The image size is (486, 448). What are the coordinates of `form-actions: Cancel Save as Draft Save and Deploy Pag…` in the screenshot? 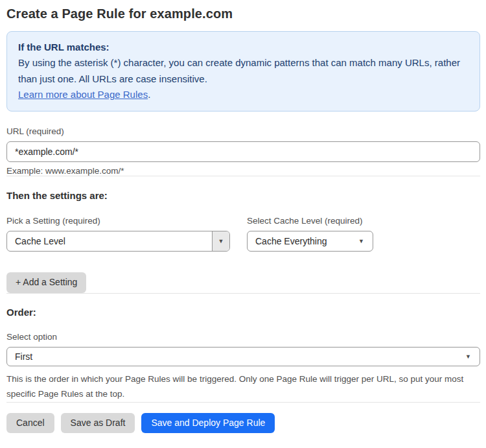 It's located at (244, 423).